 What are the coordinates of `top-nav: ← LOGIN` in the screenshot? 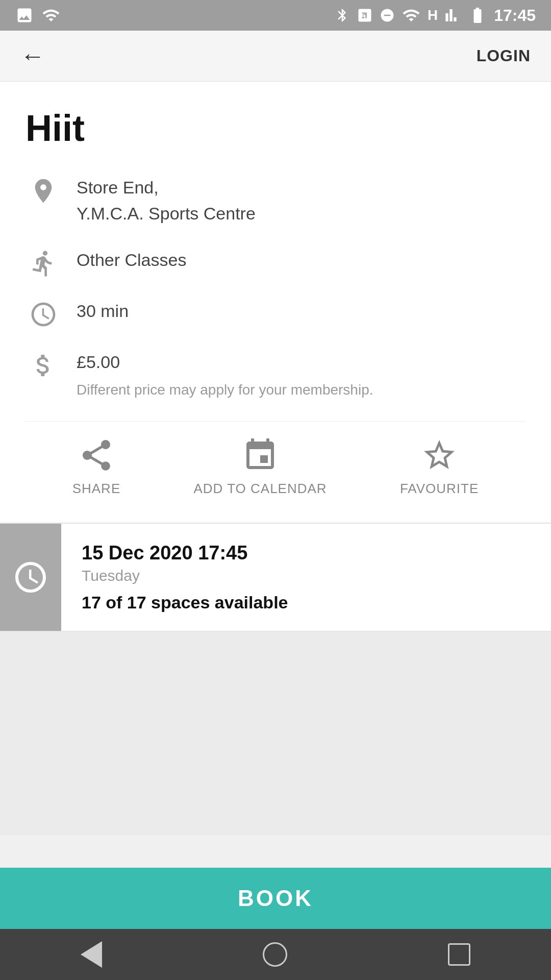 It's located at (276, 56).